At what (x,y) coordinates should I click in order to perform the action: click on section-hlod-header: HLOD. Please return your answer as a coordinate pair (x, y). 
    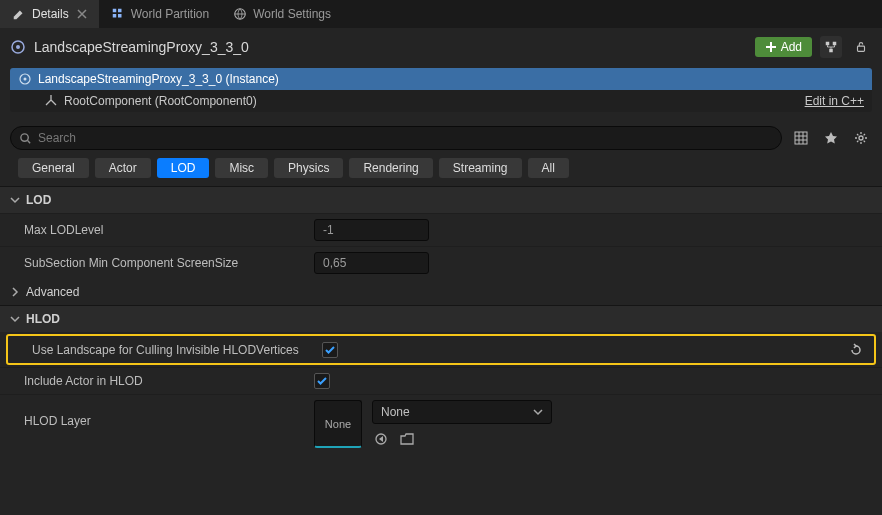
    Looking at the image, I should click on (441, 319).